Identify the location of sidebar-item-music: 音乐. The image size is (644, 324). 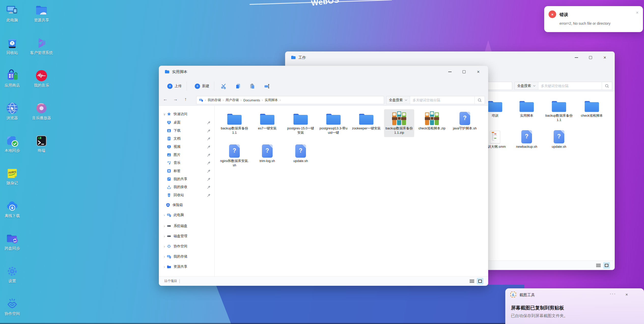
(188, 163).